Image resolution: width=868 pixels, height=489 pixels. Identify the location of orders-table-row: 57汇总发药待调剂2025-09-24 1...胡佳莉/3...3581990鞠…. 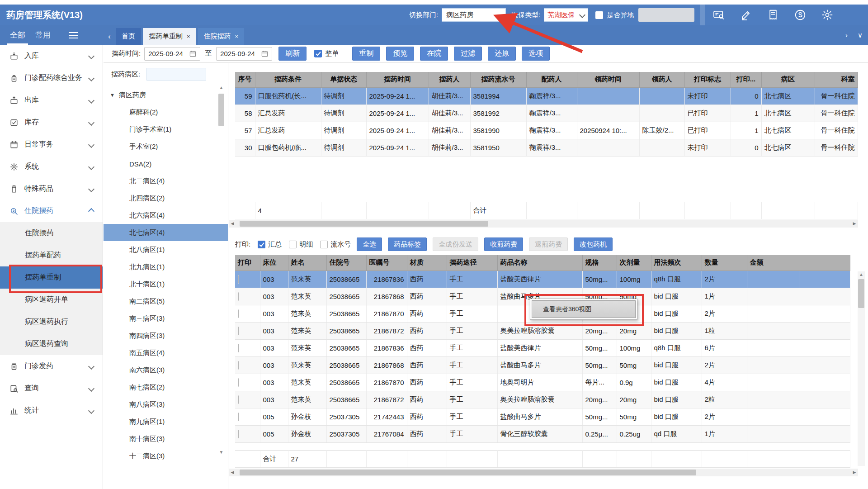
(546, 130).